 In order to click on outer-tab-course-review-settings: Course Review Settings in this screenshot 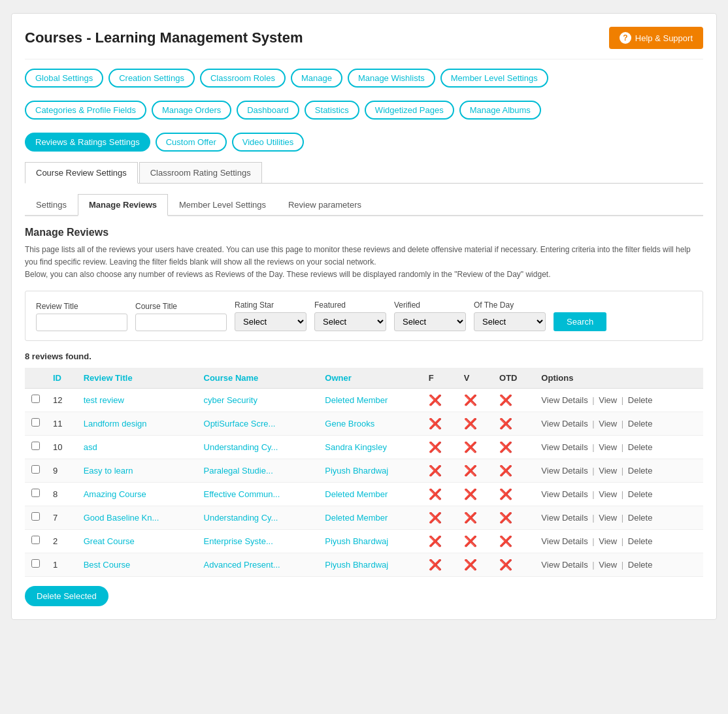, I will do `click(81, 172)`.